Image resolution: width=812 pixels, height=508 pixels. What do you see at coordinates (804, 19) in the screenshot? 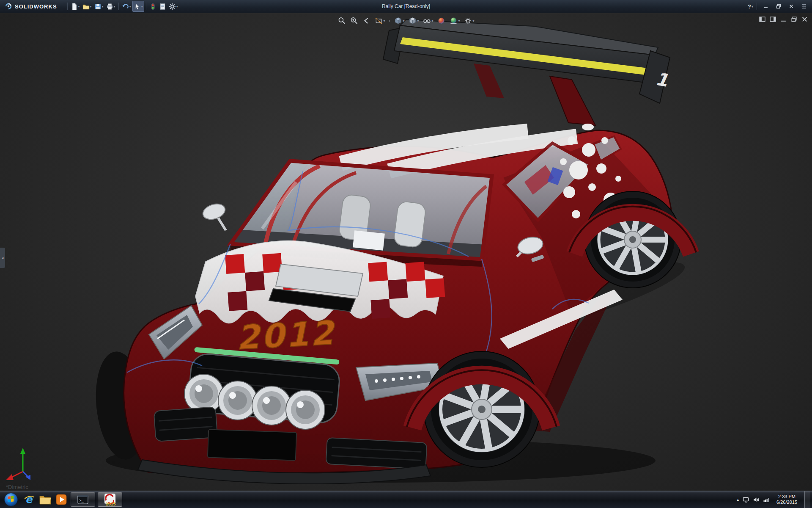
I see `doc-close-icon` at bounding box center [804, 19].